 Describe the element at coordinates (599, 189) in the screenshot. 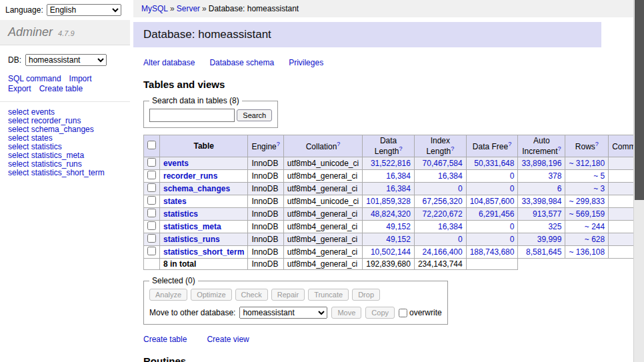

I see `rows-count-link: ~ 3` at that location.